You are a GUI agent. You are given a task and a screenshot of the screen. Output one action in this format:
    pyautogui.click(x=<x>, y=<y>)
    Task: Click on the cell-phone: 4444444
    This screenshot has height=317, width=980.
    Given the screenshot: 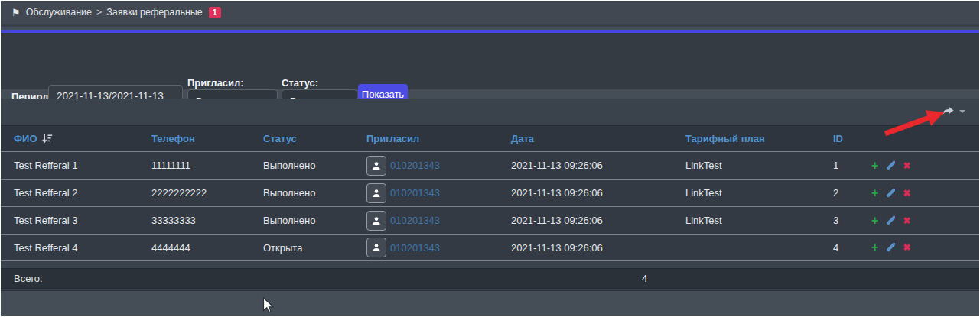 What is the action you would take?
    pyautogui.click(x=171, y=247)
    